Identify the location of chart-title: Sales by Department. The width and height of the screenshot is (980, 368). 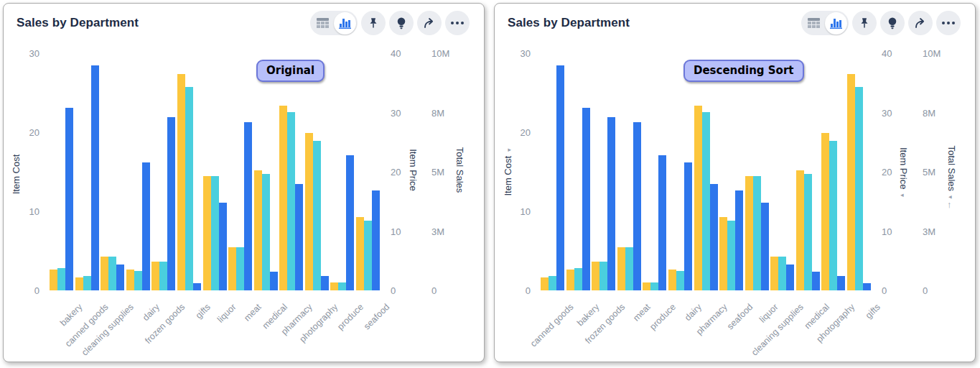
(569, 23).